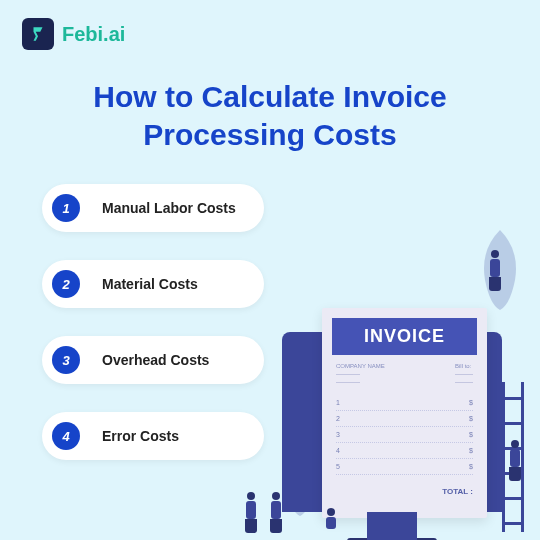 This screenshot has width=540, height=540. Describe the element at coordinates (66, 436) in the screenshot. I see `item-number: 4` at that location.